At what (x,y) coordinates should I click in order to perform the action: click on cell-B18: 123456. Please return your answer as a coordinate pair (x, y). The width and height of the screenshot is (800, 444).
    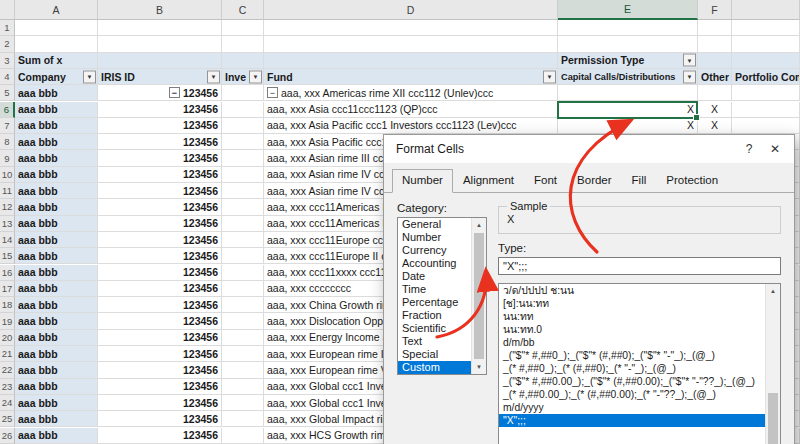
    Looking at the image, I should click on (160, 305).